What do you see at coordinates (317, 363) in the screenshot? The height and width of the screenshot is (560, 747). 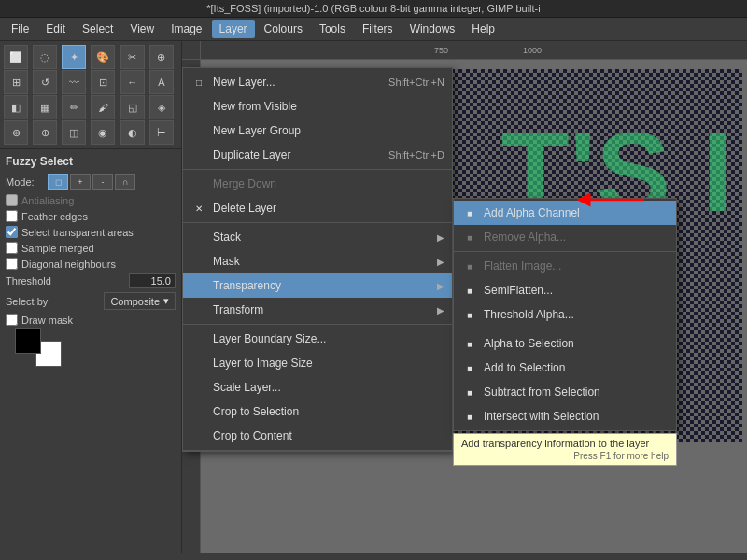 I see `layer-menu-to-image-size: Layer to Image Size` at bounding box center [317, 363].